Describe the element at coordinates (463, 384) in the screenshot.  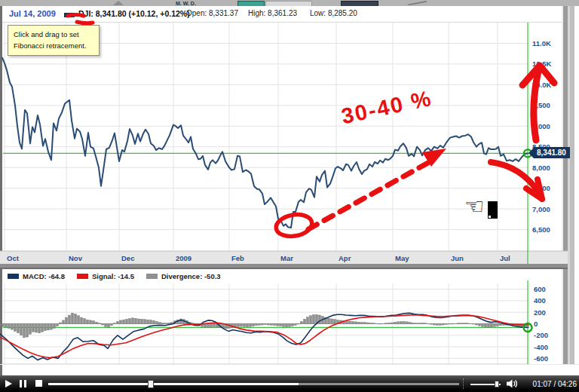
I see `player-separator` at that location.